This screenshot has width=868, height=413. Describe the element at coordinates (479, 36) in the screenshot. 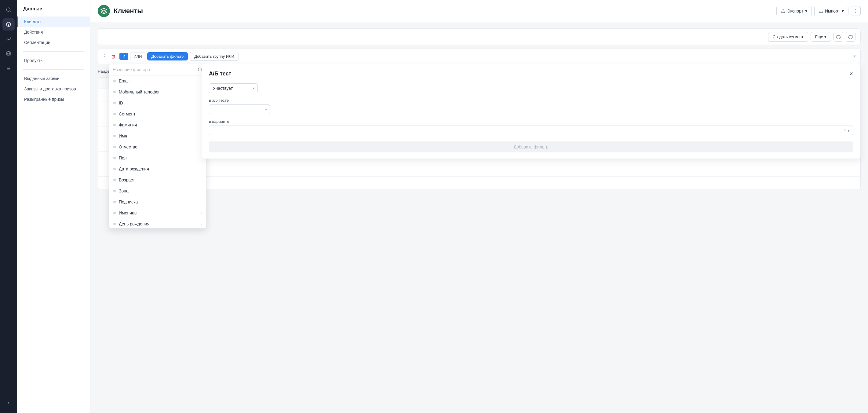

I see `top-filter-bar: Создать сегмент Еще ▾` at that location.